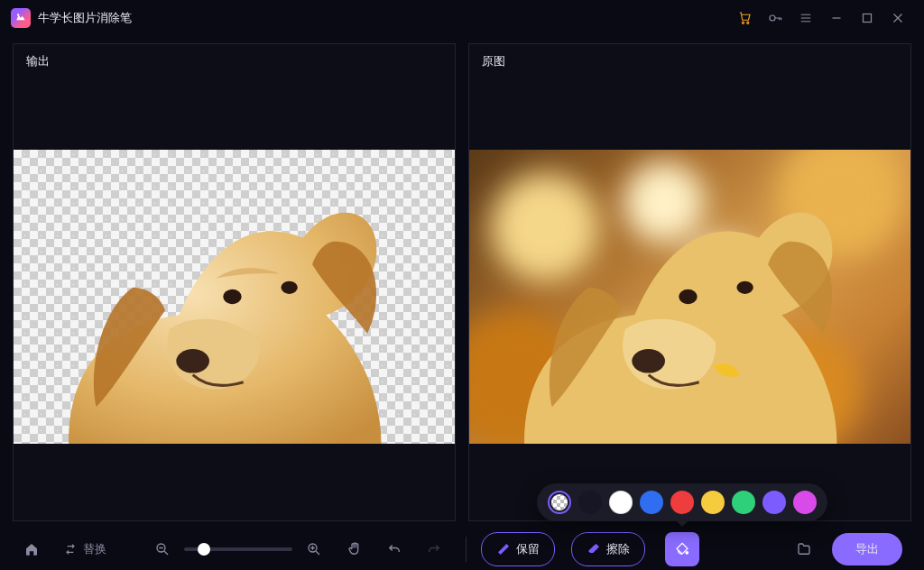 This screenshot has height=570, width=924. What do you see at coordinates (462, 546) in the screenshot?
I see `bottom-toolbar: 替换 保留 擦除` at bounding box center [462, 546].